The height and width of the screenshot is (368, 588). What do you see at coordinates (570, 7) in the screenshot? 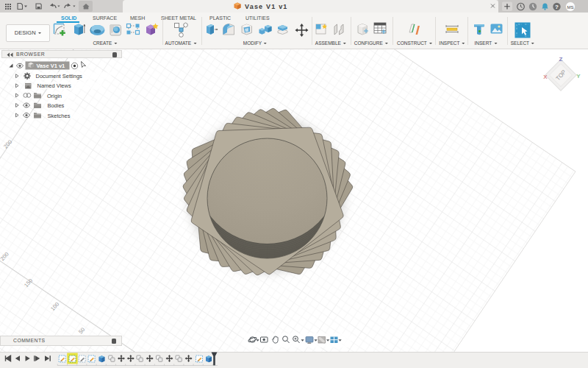
I see `svg-text: MS` at bounding box center [570, 7].